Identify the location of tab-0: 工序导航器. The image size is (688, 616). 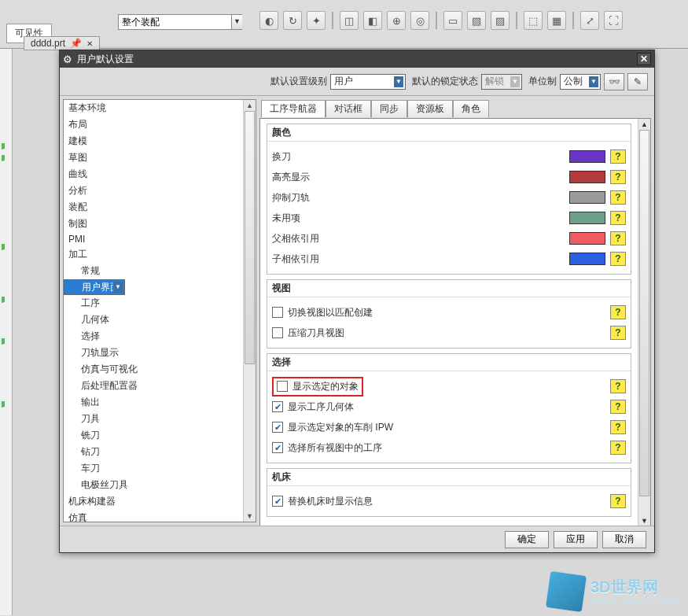
(293, 109).